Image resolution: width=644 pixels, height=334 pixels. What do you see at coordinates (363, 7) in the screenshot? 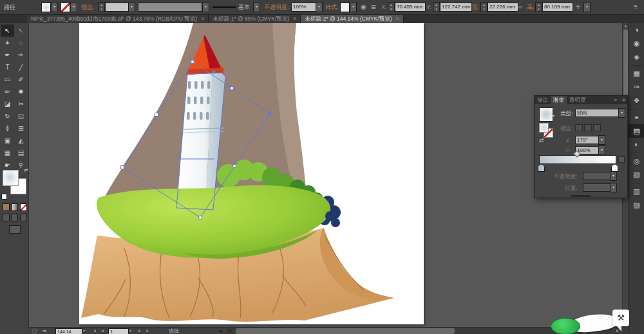
I see `recolor-artwork-icon: ◉` at bounding box center [363, 7].